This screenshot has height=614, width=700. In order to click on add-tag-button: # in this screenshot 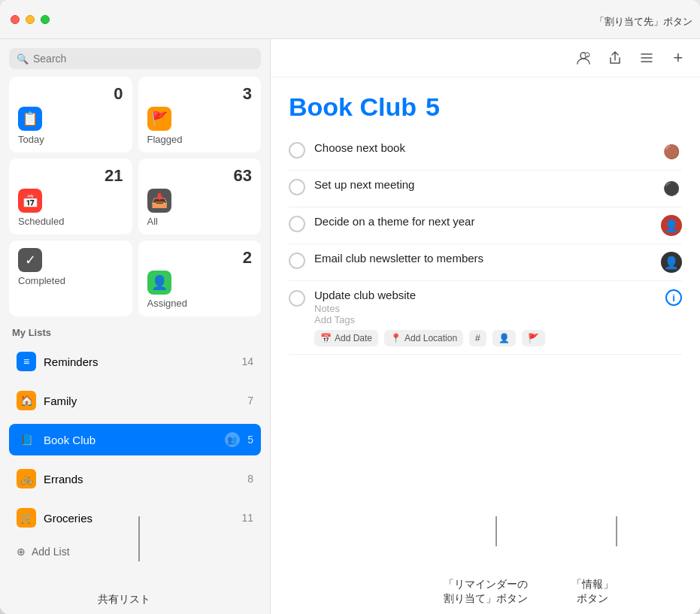, I will do `click(478, 338)`.